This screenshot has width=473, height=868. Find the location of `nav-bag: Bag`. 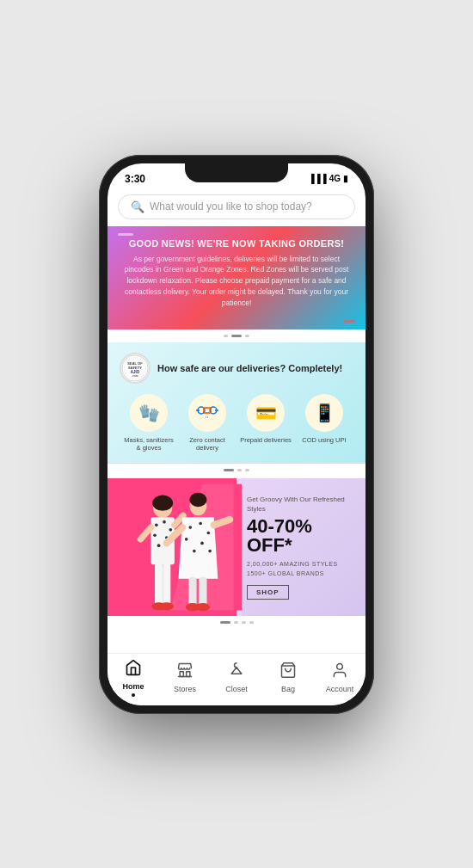

nav-bag: Bag is located at coordinates (288, 678).